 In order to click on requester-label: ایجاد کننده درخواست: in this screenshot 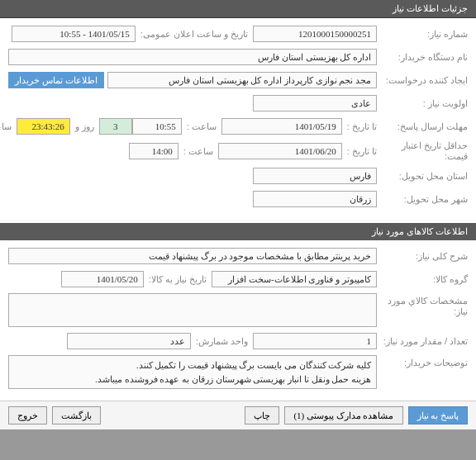, I will do `click(422, 81)`.